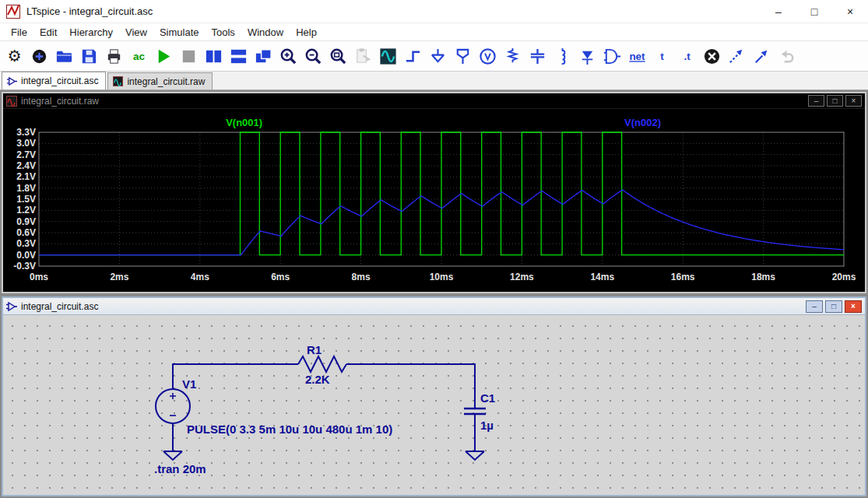 This screenshot has width=868, height=498. What do you see at coordinates (263, 56) in the screenshot?
I see `cascade-windows-icon` at bounding box center [263, 56].